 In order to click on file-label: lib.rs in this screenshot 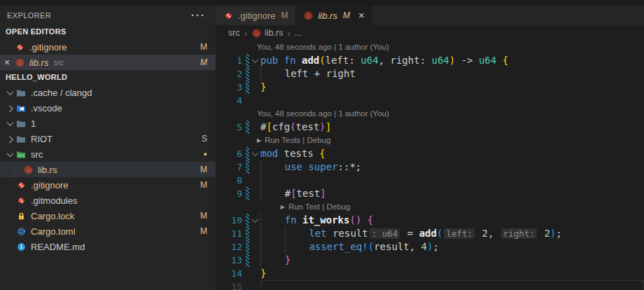, I will do `click(39, 63)`.